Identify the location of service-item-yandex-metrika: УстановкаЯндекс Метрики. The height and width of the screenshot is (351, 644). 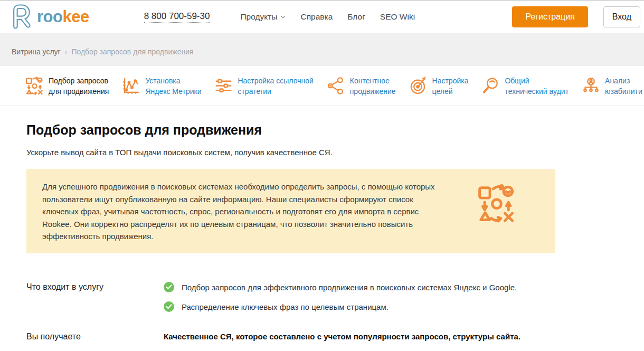
(162, 86).